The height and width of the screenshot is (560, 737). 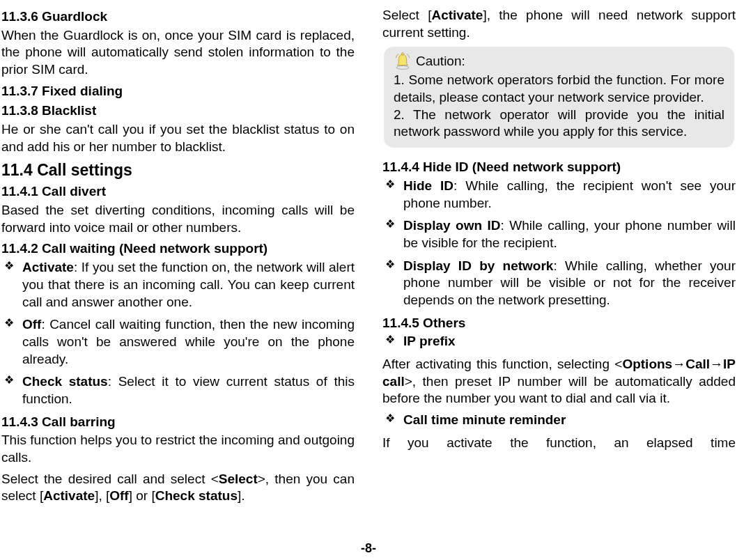 I want to click on list-item: Display own ID: While calling, your phon…, so click(x=559, y=234).